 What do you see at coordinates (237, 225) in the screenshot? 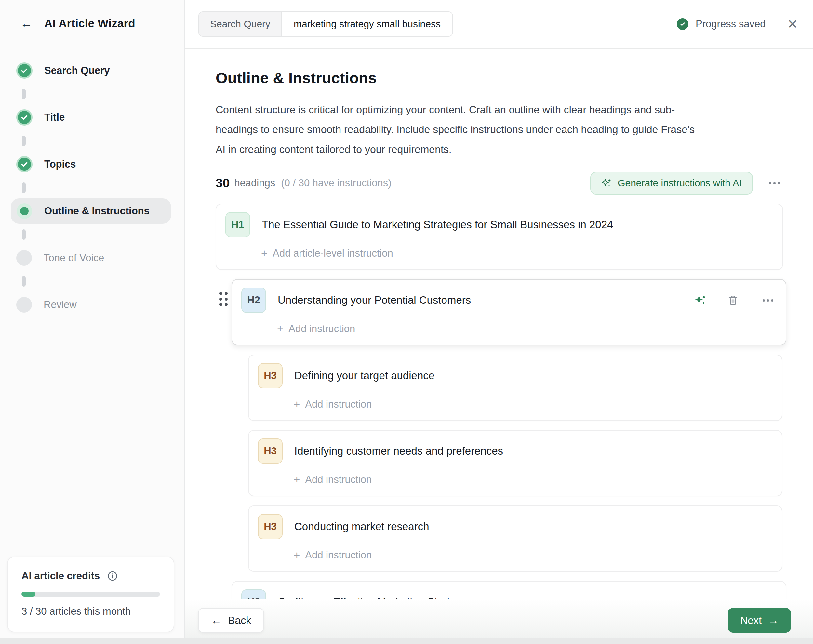
I see `h1-badge: H1` at bounding box center [237, 225].